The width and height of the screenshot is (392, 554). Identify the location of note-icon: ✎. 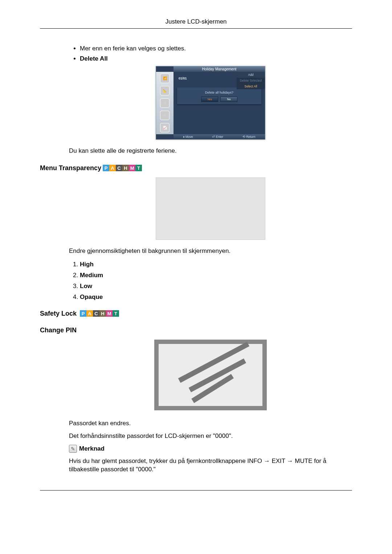
(73, 449).